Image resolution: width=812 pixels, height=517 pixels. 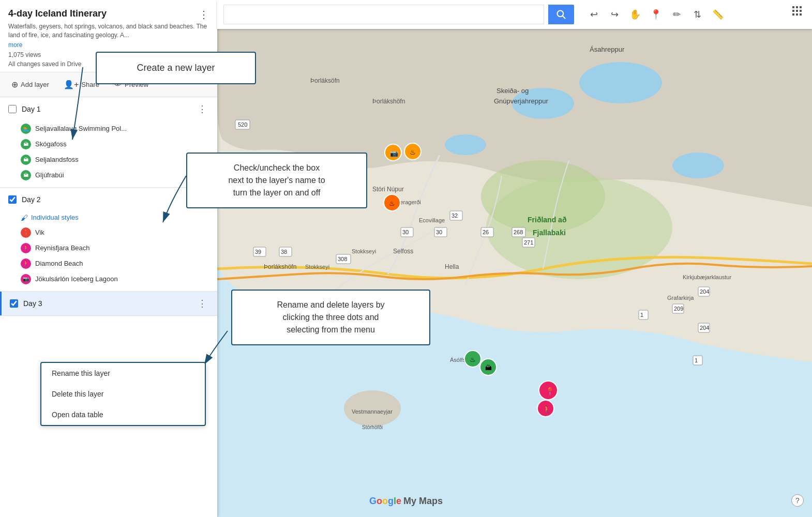 I want to click on search-input, so click(x=384, y=14).